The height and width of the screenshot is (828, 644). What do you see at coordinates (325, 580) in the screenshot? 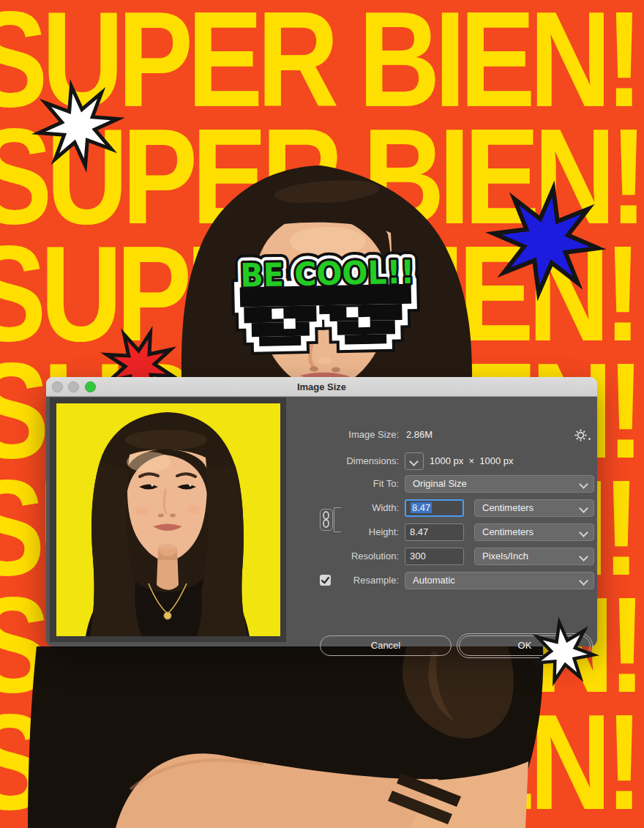
I see `resample-checkbox` at bounding box center [325, 580].